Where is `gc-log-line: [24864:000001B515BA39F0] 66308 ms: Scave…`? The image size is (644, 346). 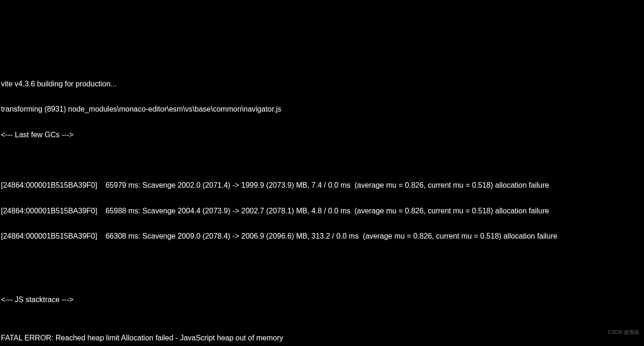 gc-log-line: [24864:000001B515BA39F0] 66308 ms: Scave… is located at coordinates (323, 236).